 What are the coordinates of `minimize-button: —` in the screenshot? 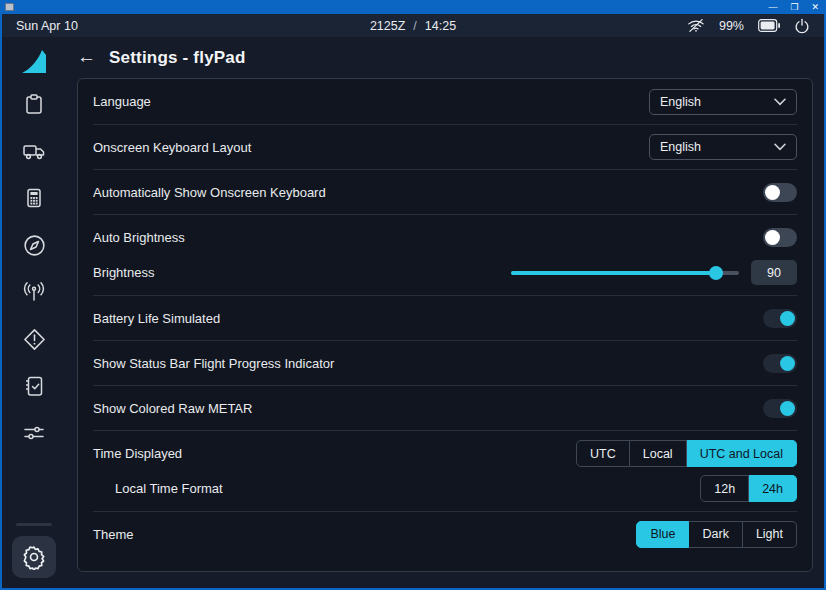 It's located at (772, 8).